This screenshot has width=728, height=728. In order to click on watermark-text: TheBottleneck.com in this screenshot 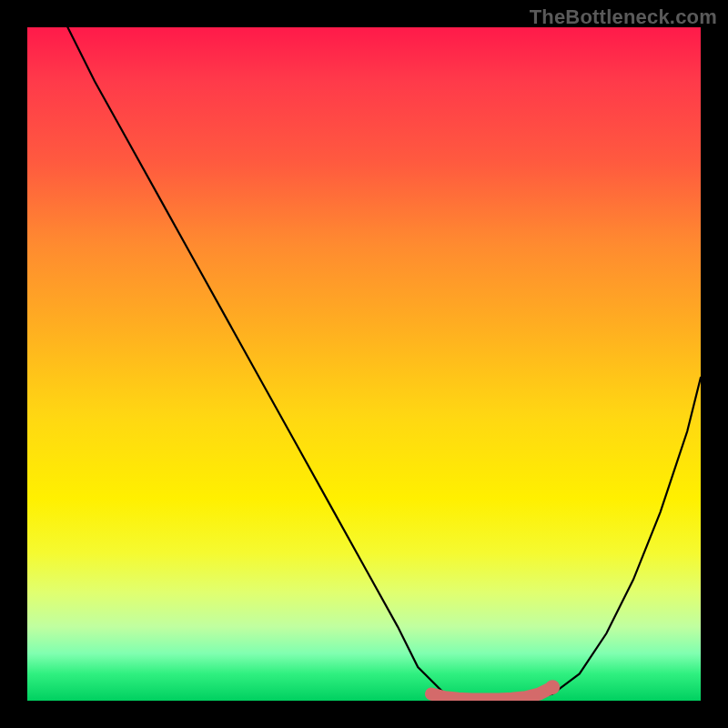, I will do `click(623, 17)`.